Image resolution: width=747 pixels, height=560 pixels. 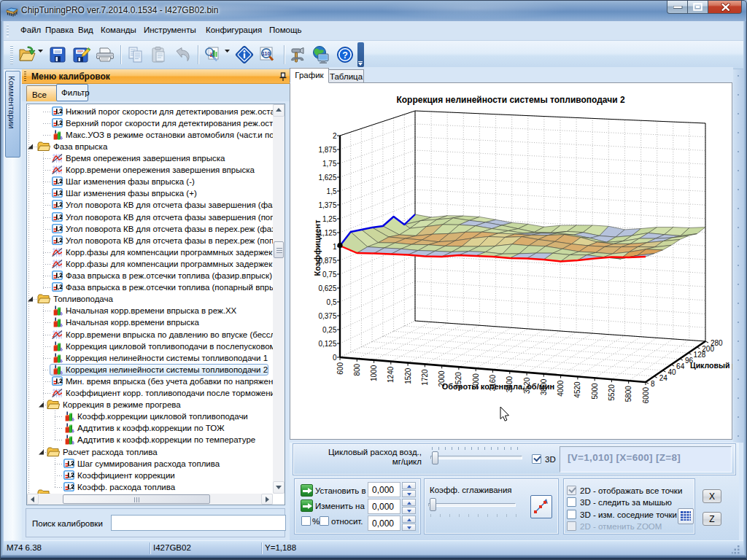 What do you see at coordinates (335, 136) in the screenshot?
I see `svg-text: 2` at bounding box center [335, 136].